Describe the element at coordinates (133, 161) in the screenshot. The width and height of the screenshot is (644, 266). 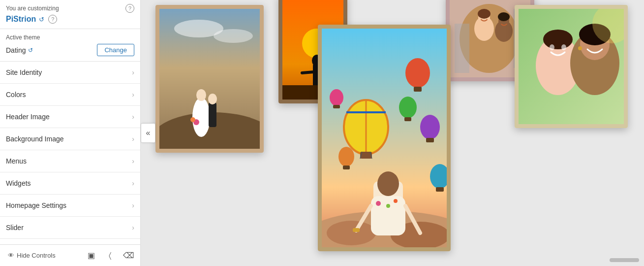
I see `chevron-right-icon-menus: ›` at that location.